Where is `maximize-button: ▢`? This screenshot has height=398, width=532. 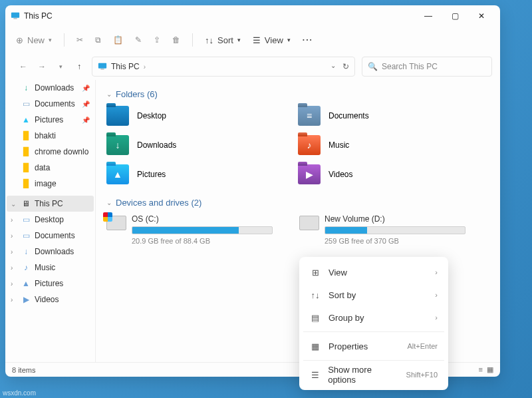 maximize-button: ▢ is located at coordinates (455, 16).